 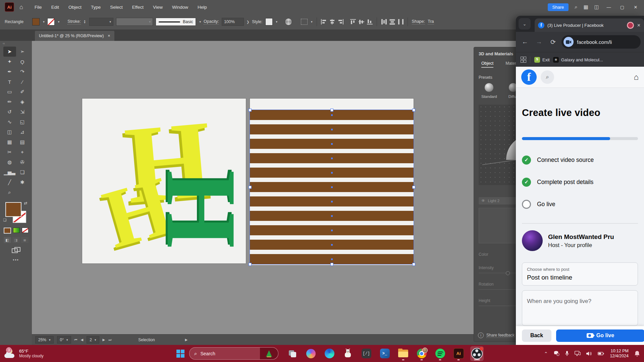 What do you see at coordinates (116, 7) in the screenshot?
I see `menu-select: Select` at bounding box center [116, 7].